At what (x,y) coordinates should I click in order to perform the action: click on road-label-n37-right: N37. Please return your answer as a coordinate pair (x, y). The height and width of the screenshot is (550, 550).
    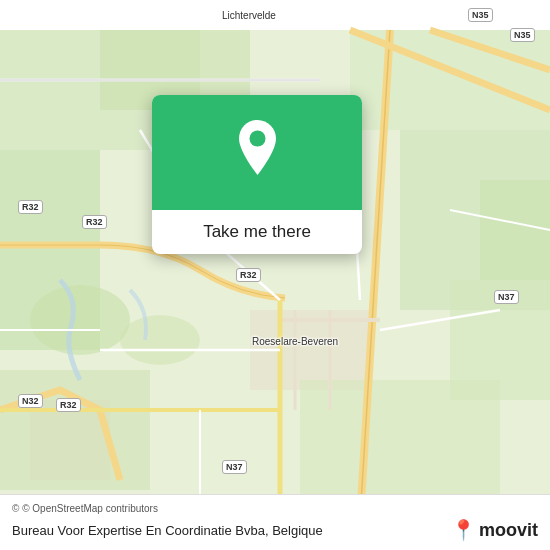
    Looking at the image, I should click on (506, 297).